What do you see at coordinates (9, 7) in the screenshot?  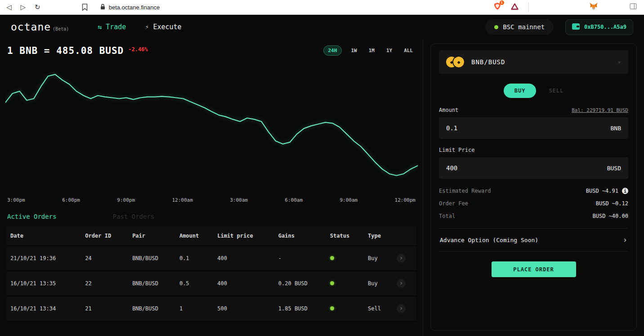 I see `back-icon: ◁` at bounding box center [9, 7].